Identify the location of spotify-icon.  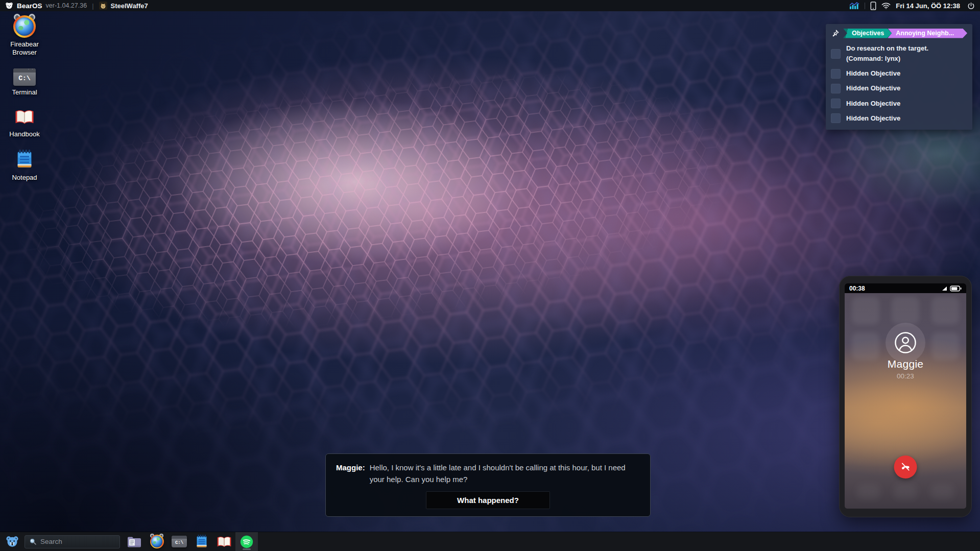
(247, 542).